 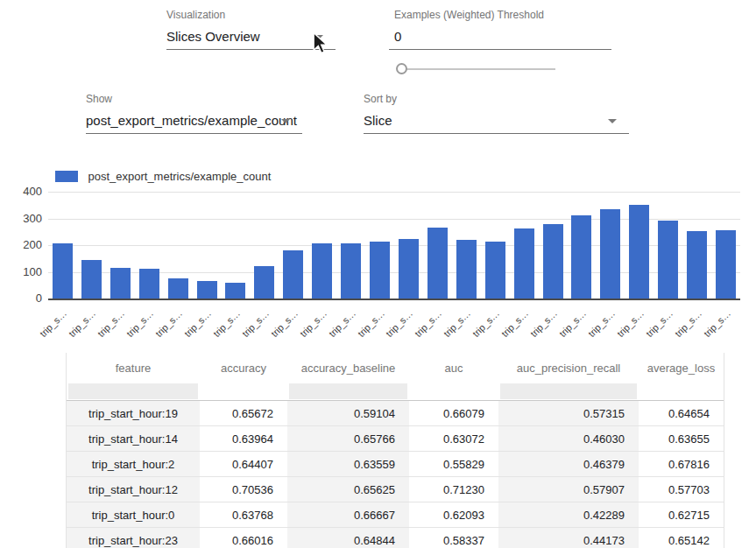 I want to click on threshold-label: Examples (Weighted) Threshold, so click(x=500, y=15).